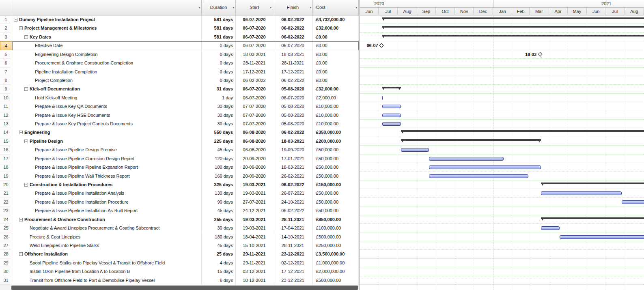  I want to click on finish-cell: 17-04-2021, so click(293, 228).